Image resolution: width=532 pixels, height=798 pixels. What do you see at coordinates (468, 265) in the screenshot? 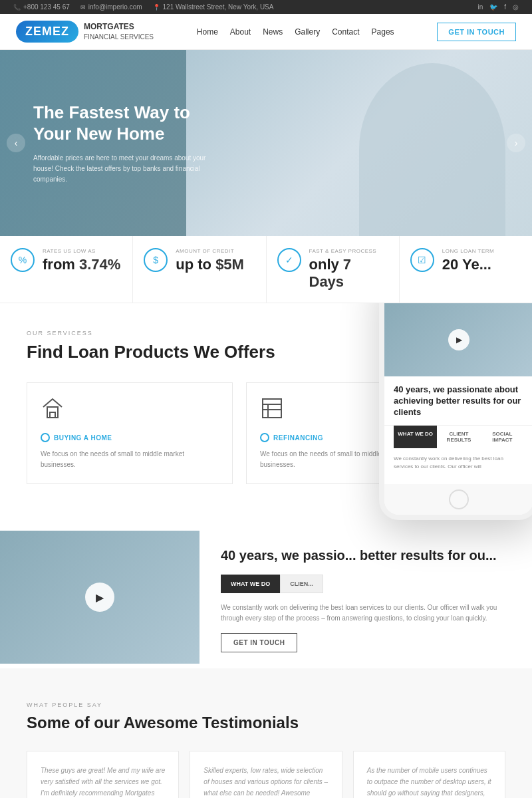
I see `stat-term-value: 20 Ye...` at bounding box center [468, 265].